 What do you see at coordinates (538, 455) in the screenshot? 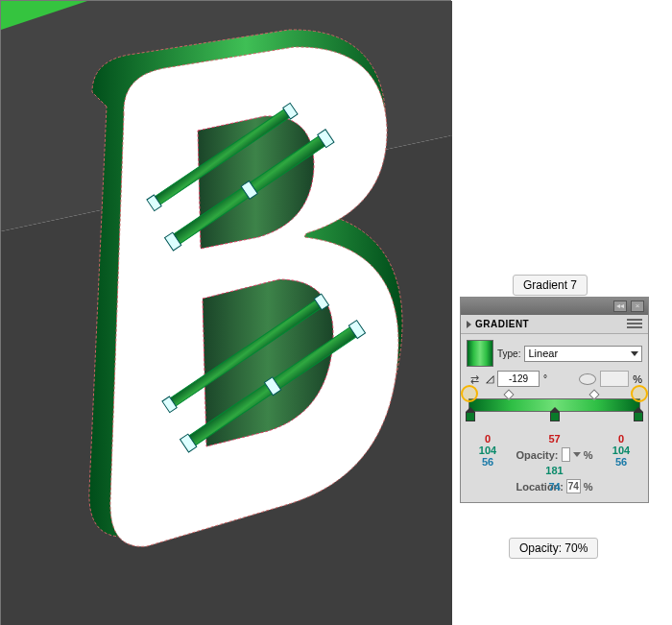
I see `opacity-field-label: Opacity:` at bounding box center [538, 455].